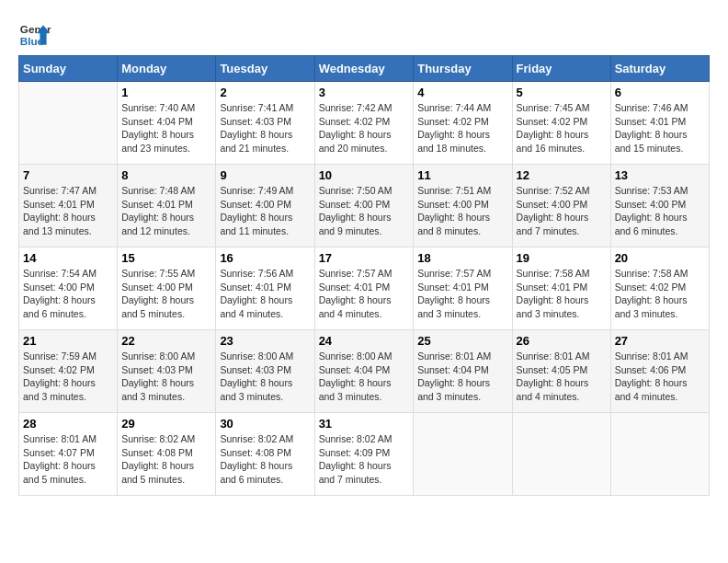 This screenshot has height=563, width=728. I want to click on day-info: Sunrise: 8:01 AMSunset: 4:04 PMDaylight:…, so click(462, 377).